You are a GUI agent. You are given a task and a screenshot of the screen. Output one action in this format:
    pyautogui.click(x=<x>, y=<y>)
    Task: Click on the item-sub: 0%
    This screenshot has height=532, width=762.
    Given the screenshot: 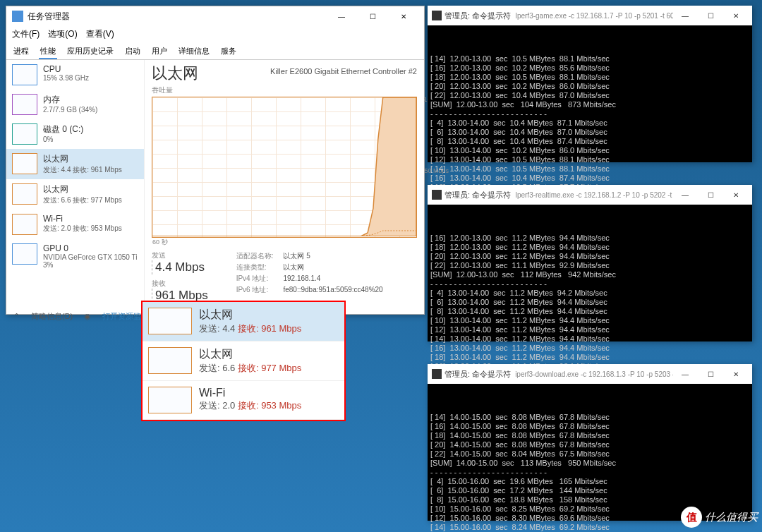 What is the action you would take?
    pyautogui.click(x=90, y=140)
    